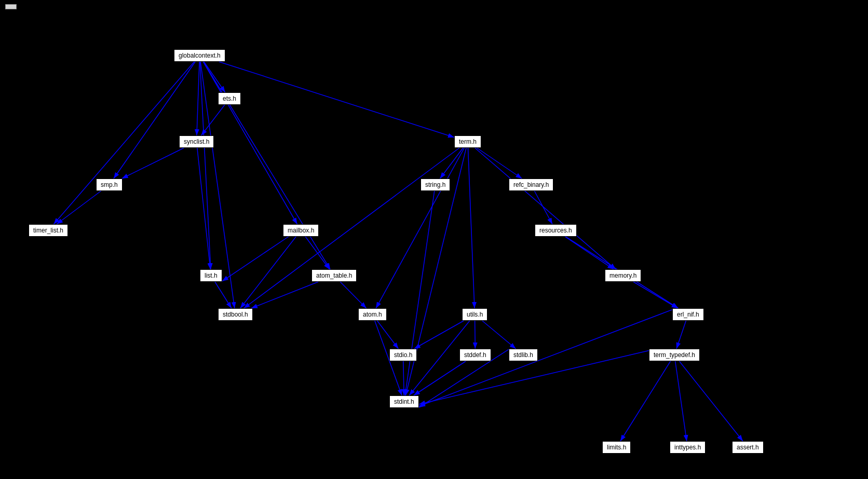 This screenshot has width=868, height=479. I want to click on string-h: string.h, so click(435, 185).